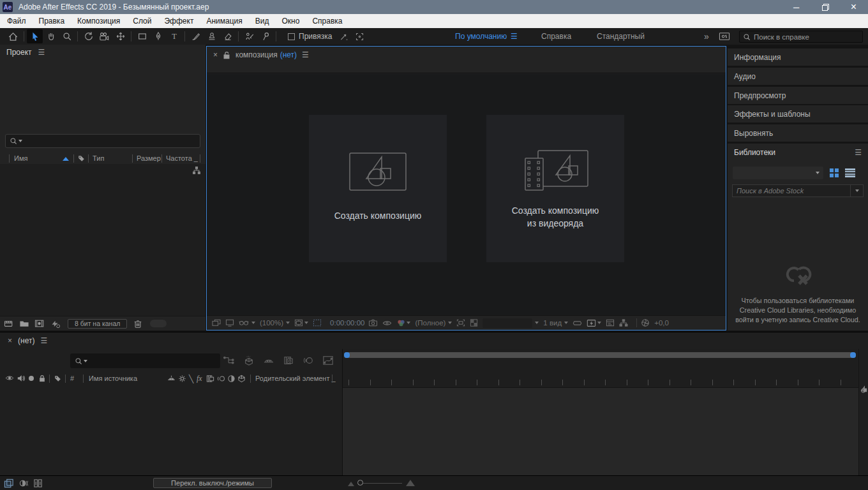 The image size is (868, 490). I want to click on minimize-button: ─, so click(797, 7).